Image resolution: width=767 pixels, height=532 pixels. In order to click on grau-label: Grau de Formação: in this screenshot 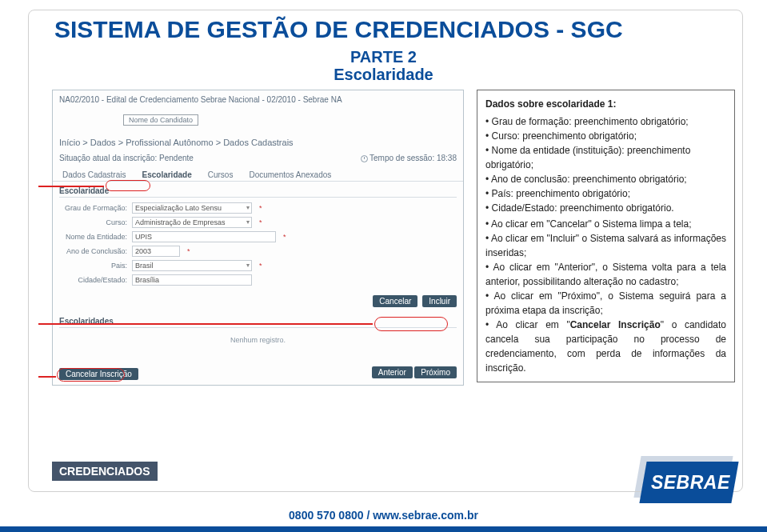, I will do `click(93, 208)`.